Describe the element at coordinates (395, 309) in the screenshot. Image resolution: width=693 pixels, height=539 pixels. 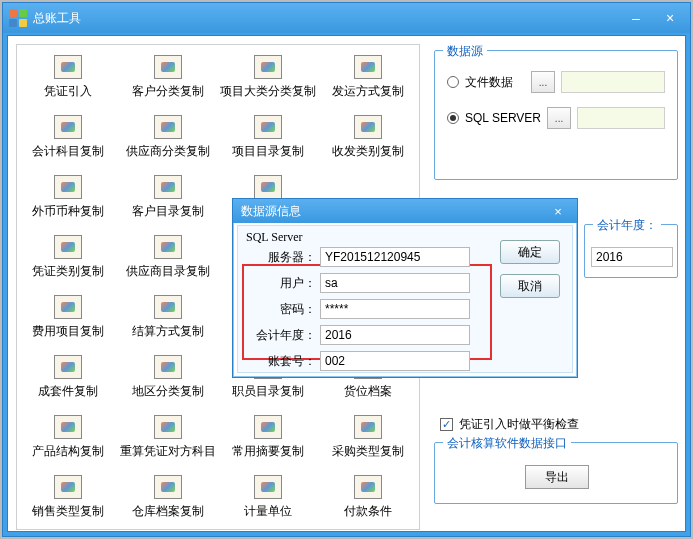
I see `password-input` at that location.